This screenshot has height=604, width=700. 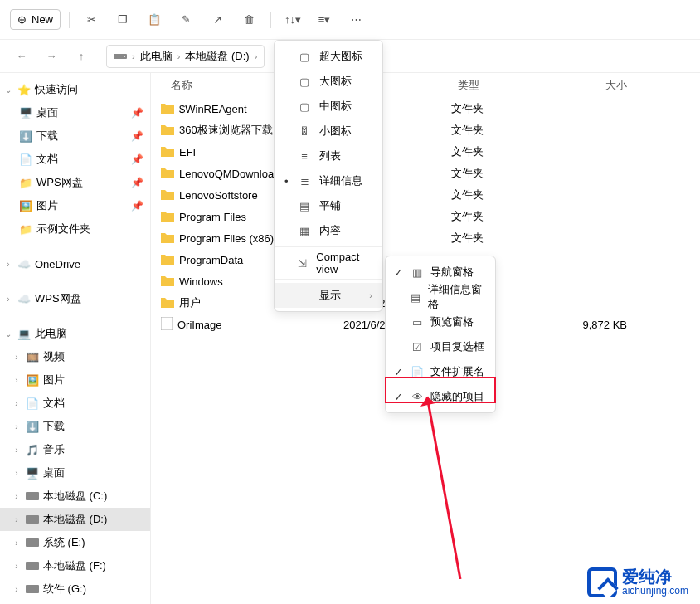 What do you see at coordinates (75, 183) in the screenshot?
I see `sidebar-wps: 📁WPS网盘📌` at bounding box center [75, 183].